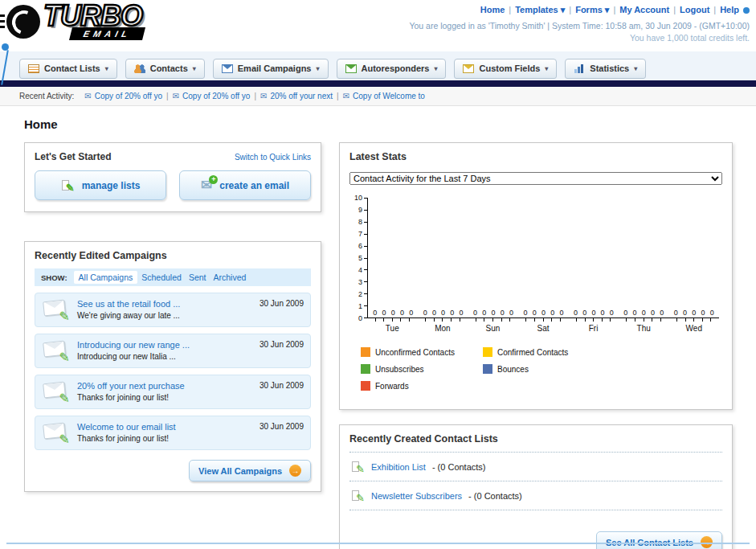  Describe the element at coordinates (351, 69) in the screenshot. I see `auto-icon` at that location.